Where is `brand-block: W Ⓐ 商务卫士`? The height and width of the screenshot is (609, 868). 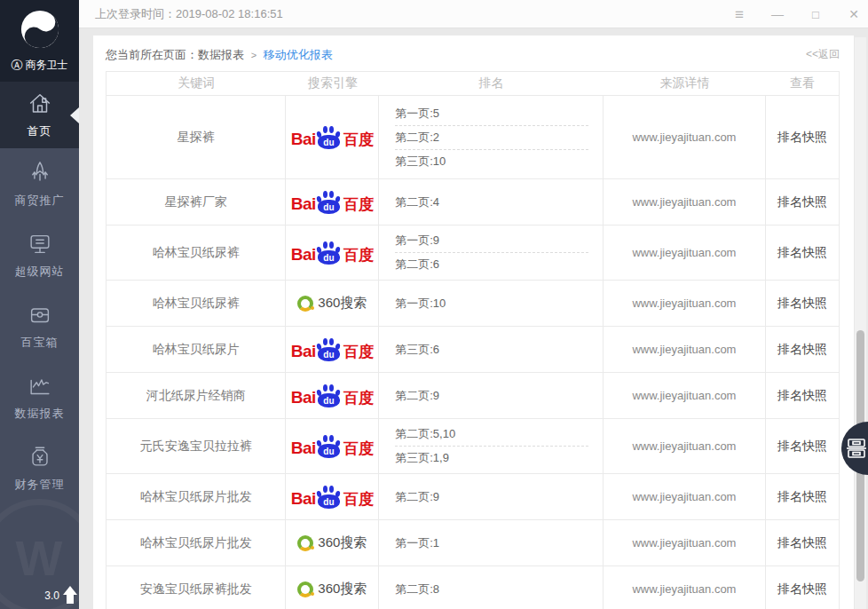 brand-block: W Ⓐ 商务卫士 is located at coordinates (39, 41).